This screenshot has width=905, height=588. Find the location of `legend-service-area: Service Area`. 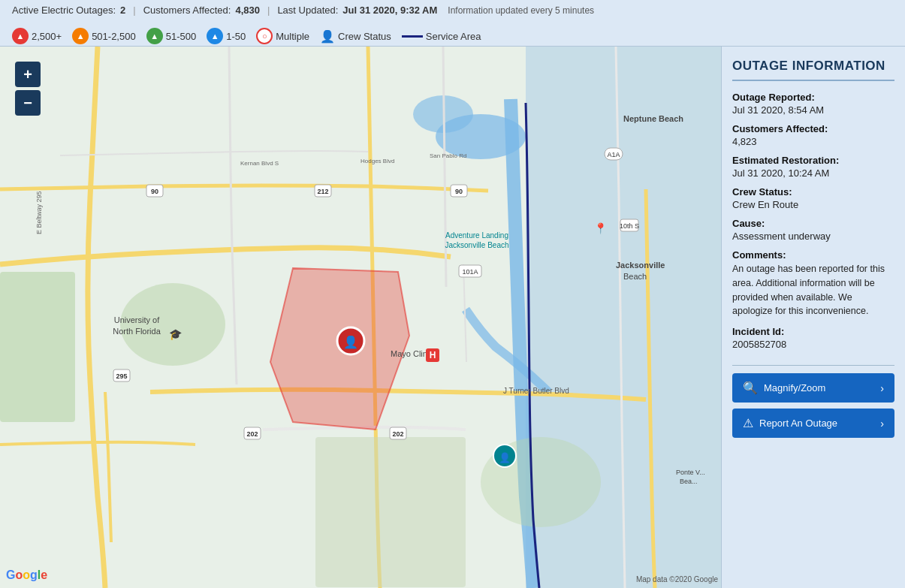

legend-service-area: Service Area is located at coordinates (442, 36).